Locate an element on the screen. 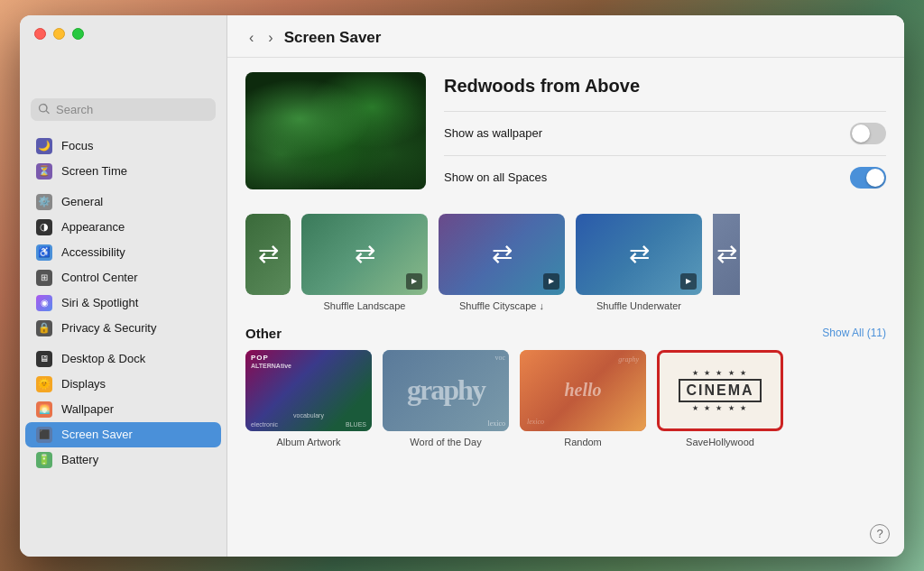 The image size is (924, 571). other-section: Other Show All (11) POP ALTERNAtive elec… is located at coordinates (566, 386).